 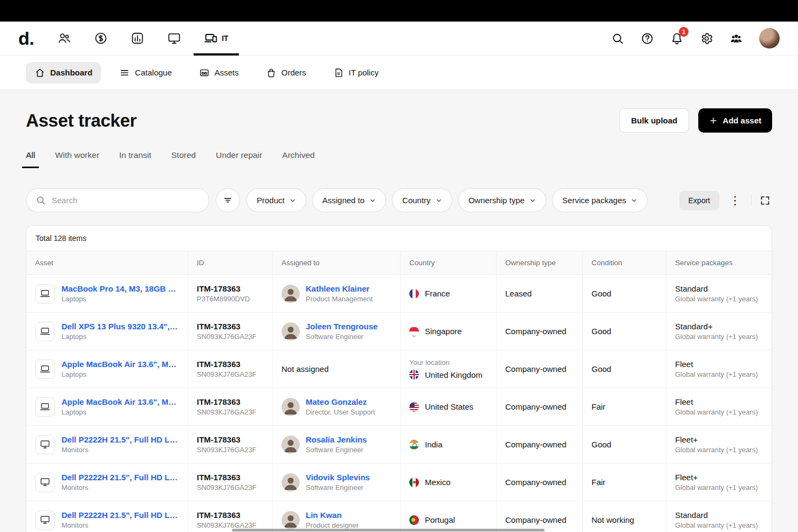 What do you see at coordinates (422, 201) in the screenshot?
I see `filter-dropdown: Country` at bounding box center [422, 201].